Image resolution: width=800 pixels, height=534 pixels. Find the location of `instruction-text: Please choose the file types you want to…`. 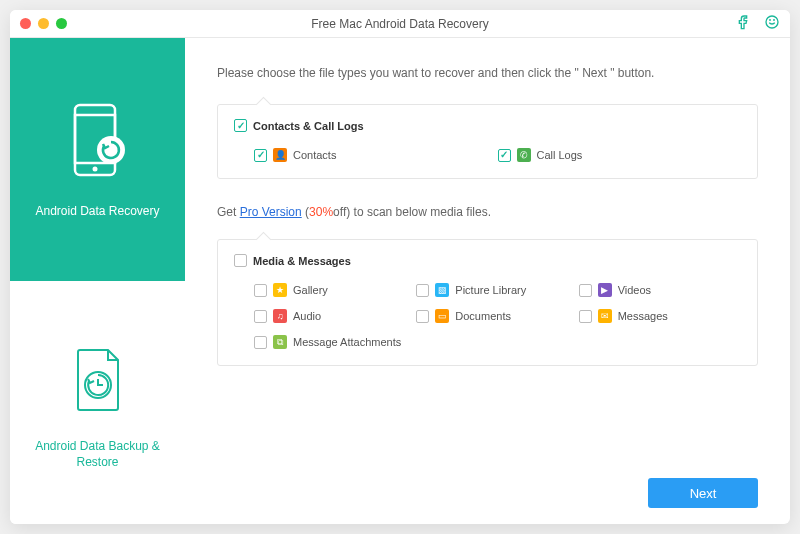

instruction-text: Please choose the file types you want to… is located at coordinates (488, 73).